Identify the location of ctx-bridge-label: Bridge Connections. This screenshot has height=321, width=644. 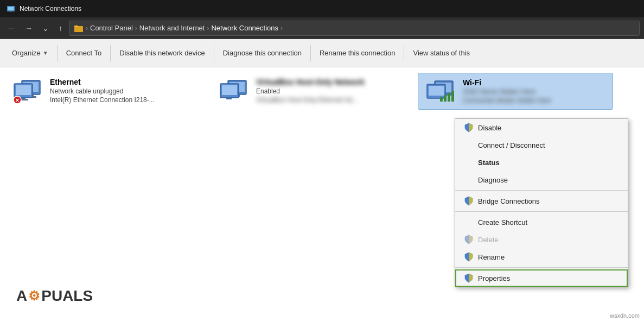
(509, 201).